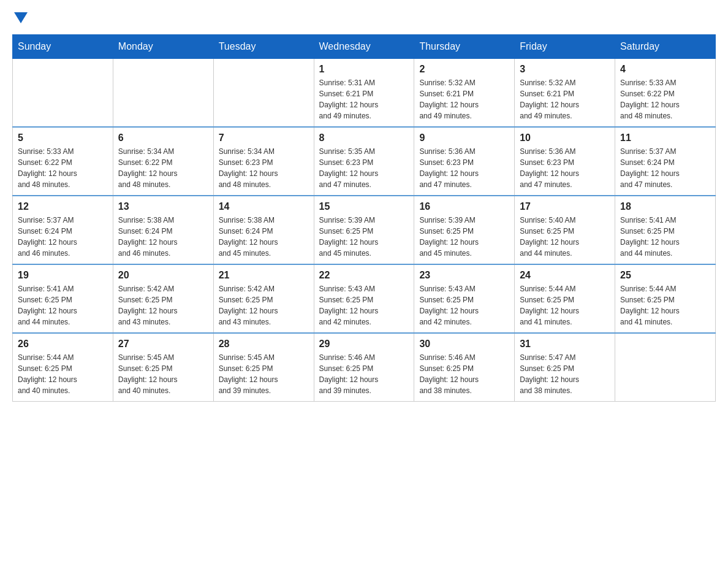  What do you see at coordinates (364, 99) in the screenshot?
I see `day-info: Sunrise: 5:31 AM Sunset: 6:21 PM Dayligh…` at bounding box center [364, 99].